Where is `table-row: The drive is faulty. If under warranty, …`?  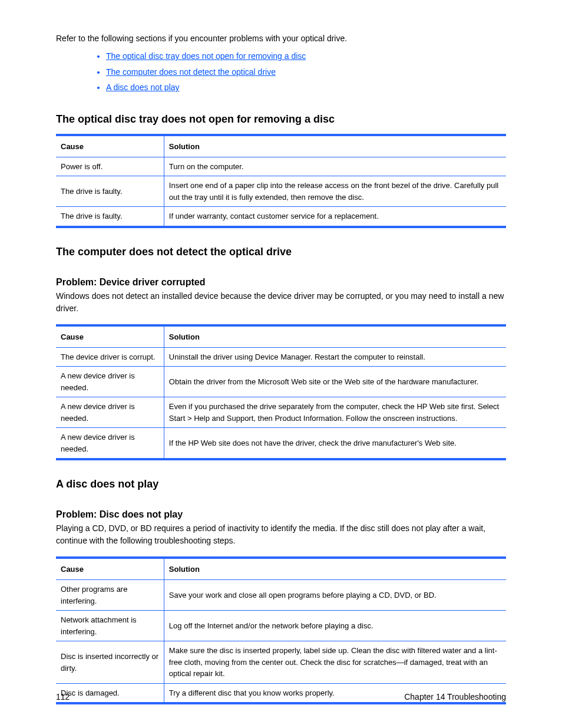
table-row: The drive is faulty. If under warranty, … is located at coordinates (281, 217).